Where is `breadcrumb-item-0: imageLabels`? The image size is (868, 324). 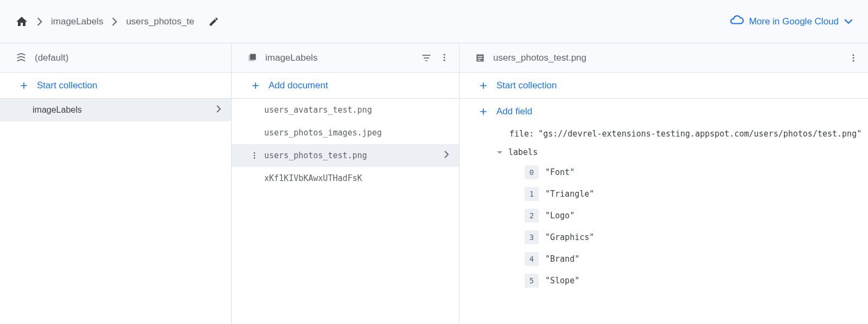
breadcrumb-item-0: imageLabels is located at coordinates (77, 22).